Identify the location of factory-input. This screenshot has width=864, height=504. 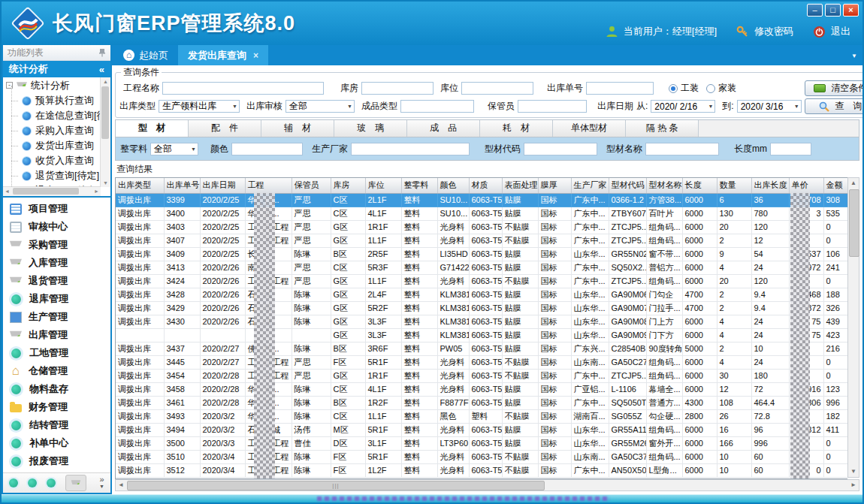
(410, 149).